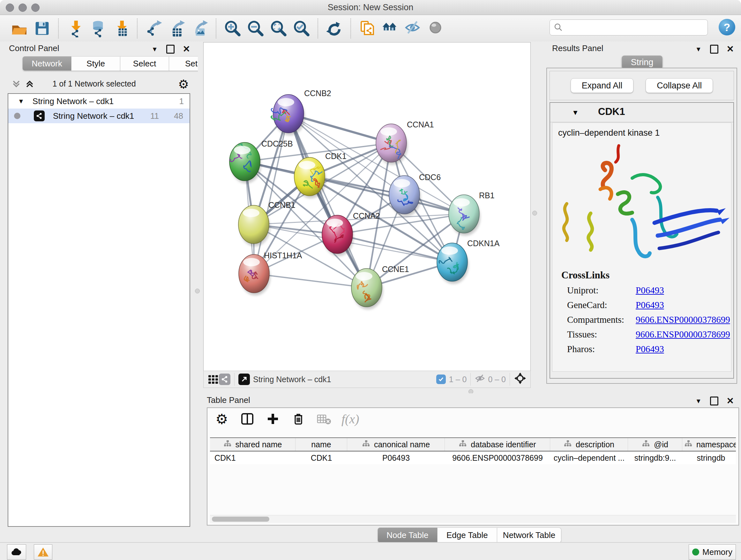 Image resolution: width=741 pixels, height=560 pixels. I want to click on collapse-all-button: Collapse All, so click(679, 85).